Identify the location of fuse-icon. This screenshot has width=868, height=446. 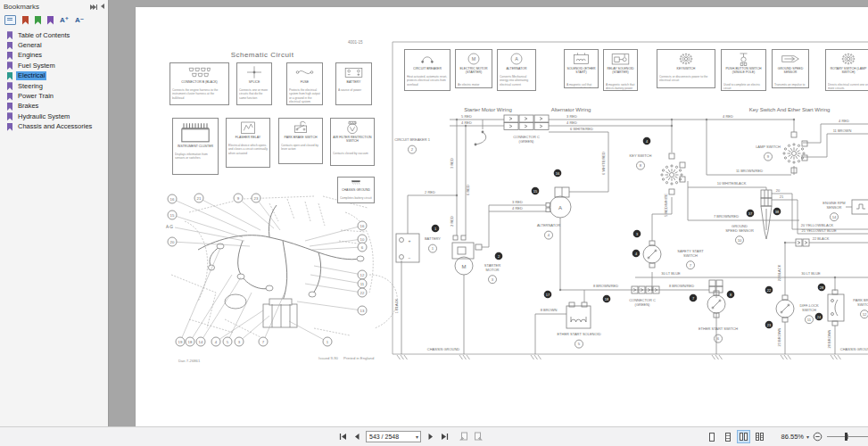
(305, 72).